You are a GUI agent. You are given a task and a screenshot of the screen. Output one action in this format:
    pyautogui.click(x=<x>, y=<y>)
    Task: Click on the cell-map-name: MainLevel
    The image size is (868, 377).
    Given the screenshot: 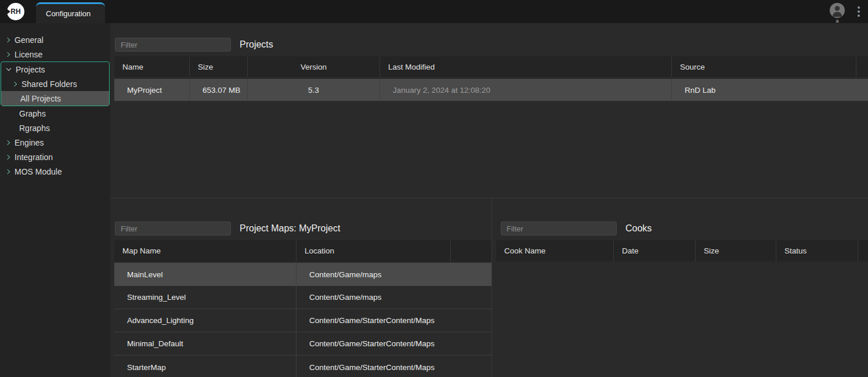 What is the action you would take?
    pyautogui.click(x=205, y=274)
    